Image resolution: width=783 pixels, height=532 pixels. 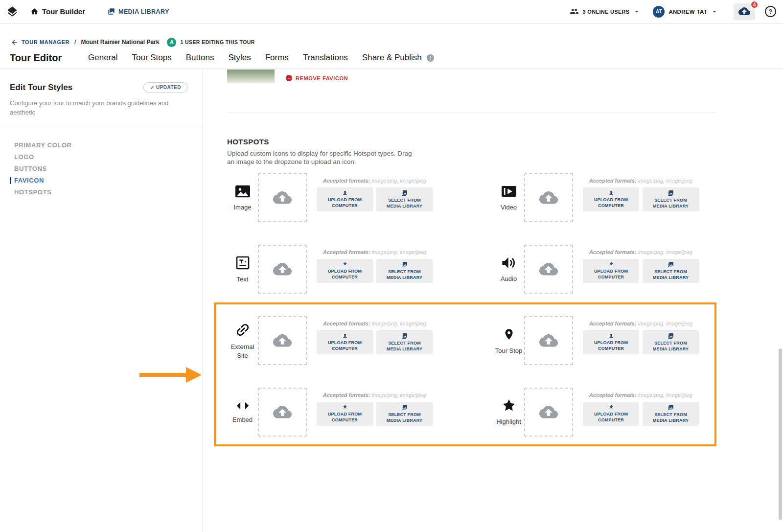 I want to click on hotspot-cell-highlight: Highlight Accepted formats: image/png, i…, so click(x=596, y=412).